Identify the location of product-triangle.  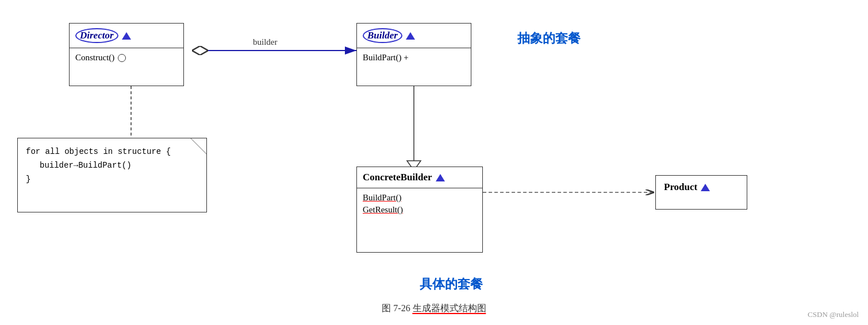
(705, 187).